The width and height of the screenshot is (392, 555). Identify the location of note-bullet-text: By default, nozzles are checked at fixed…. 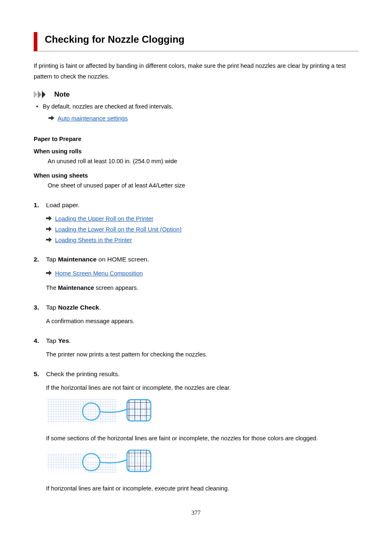
(108, 106).